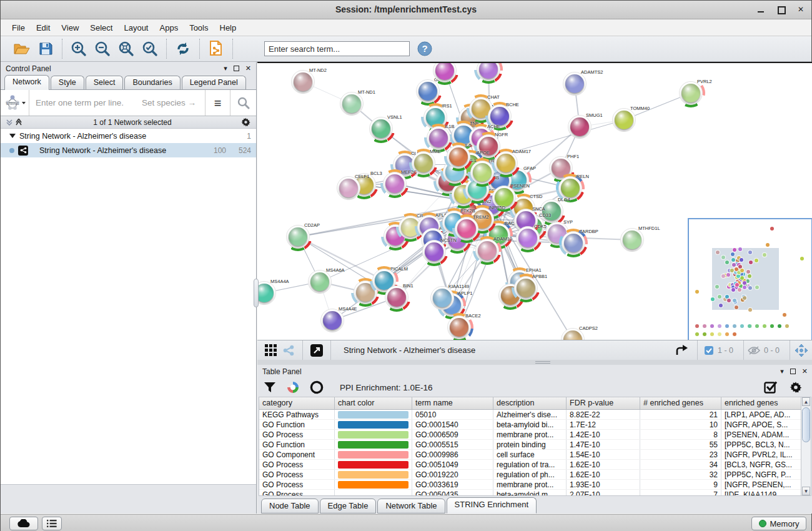  I want to click on zoom-in-icon, so click(79, 49).